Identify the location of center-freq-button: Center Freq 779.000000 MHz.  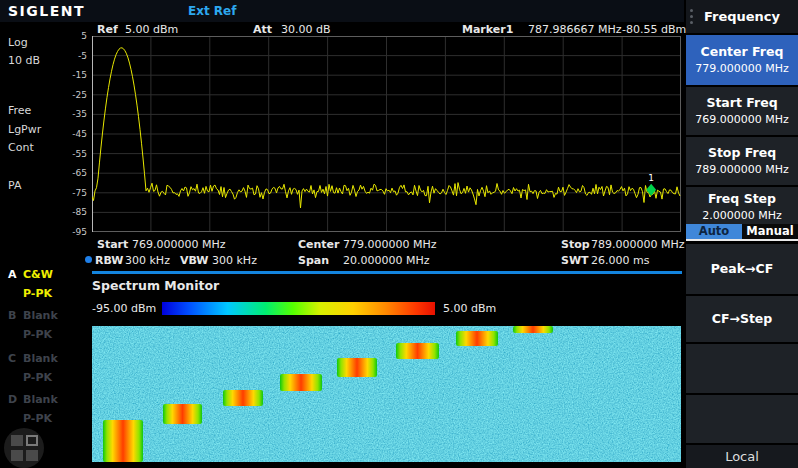
(742, 60).